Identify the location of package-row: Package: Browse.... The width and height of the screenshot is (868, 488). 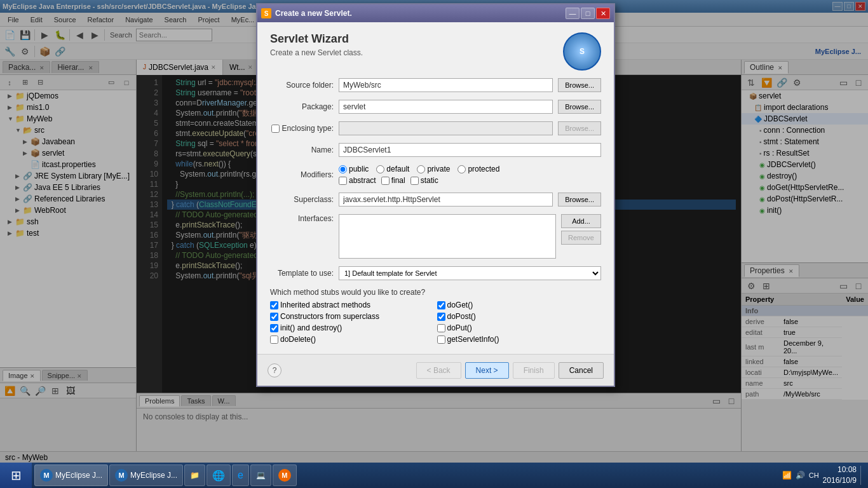
(436, 107).